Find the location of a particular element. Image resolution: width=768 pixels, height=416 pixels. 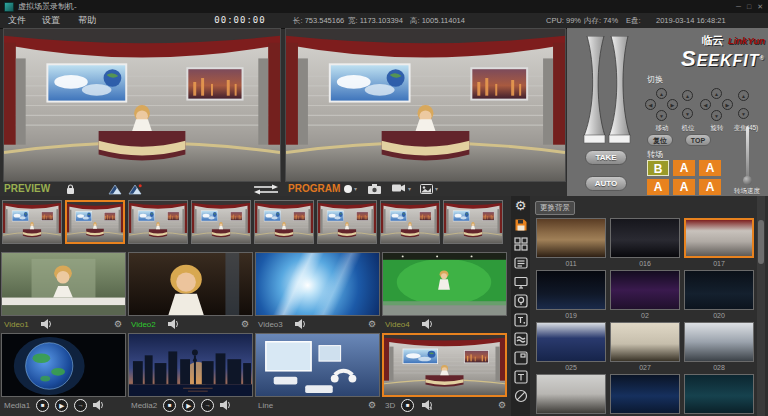

gallery-scrollbar is located at coordinates (761, 306).